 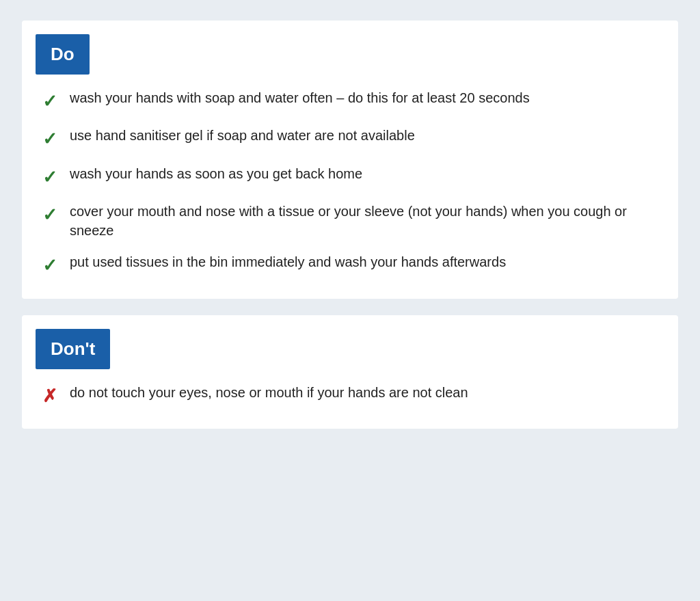 What do you see at coordinates (350, 399) in the screenshot?
I see `dont-body: ✗do not touch your eyes, nose or mouth i…` at bounding box center [350, 399].